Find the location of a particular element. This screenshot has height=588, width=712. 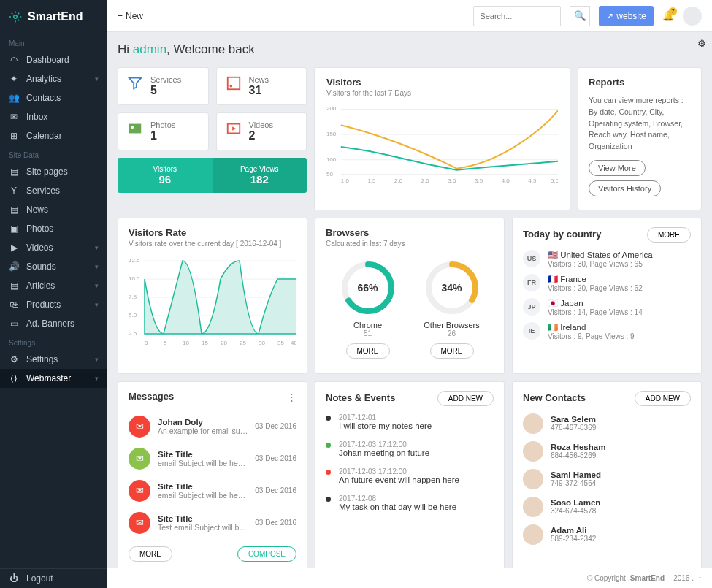

envelope-icon: ✉ is located at coordinates (139, 523).